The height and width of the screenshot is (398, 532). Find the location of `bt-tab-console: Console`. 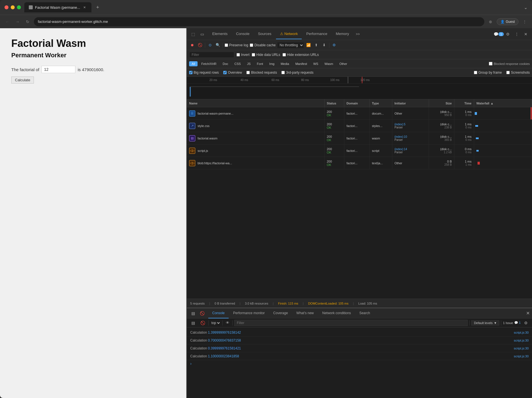

bt-tab-console: Console is located at coordinates (218, 313).